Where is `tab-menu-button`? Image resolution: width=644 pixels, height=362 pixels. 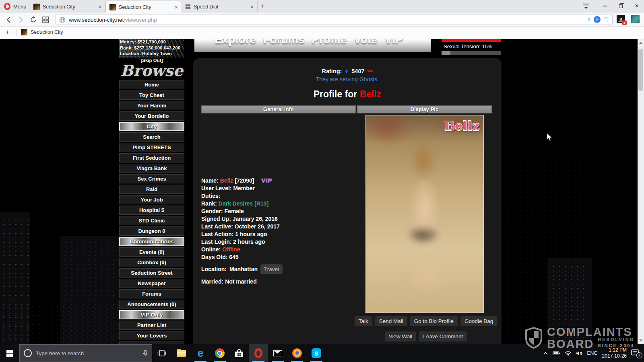
tab-menu-button is located at coordinates (586, 6).